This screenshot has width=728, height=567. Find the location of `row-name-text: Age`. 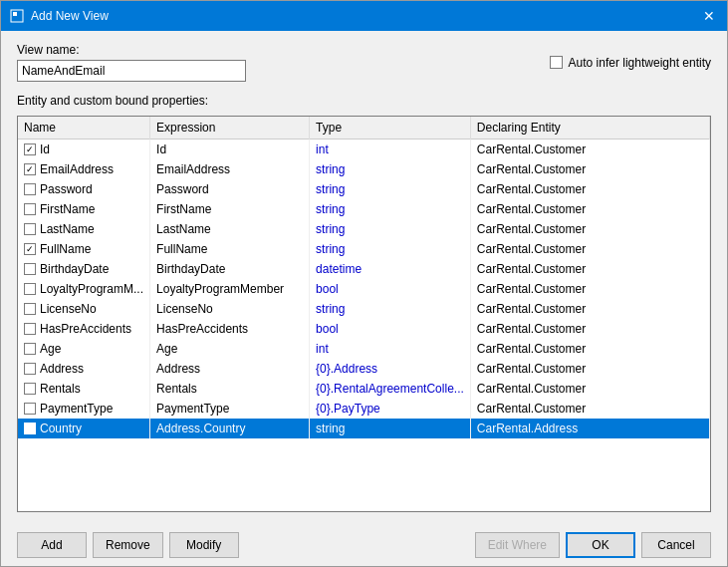

row-name-text: Age is located at coordinates (50, 349).